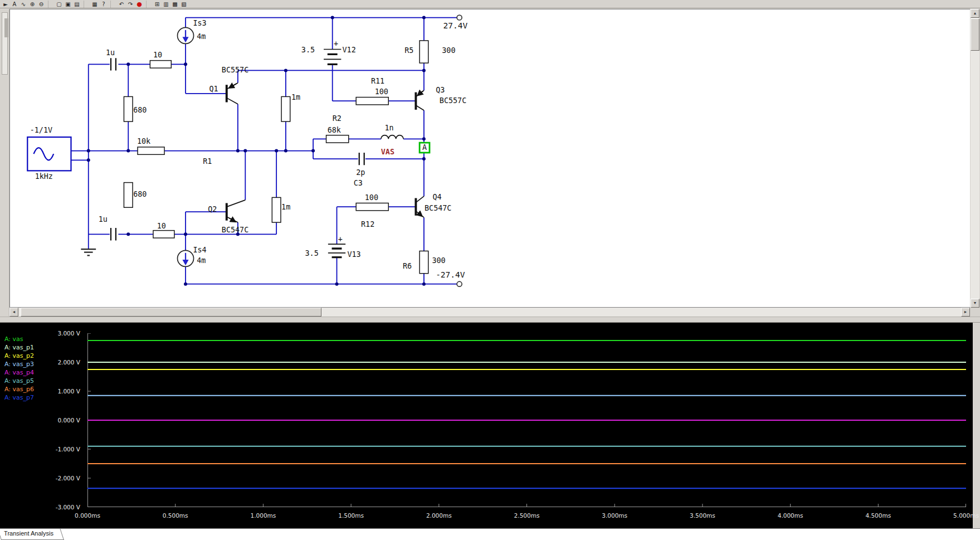  Describe the element at coordinates (160, 65) in the screenshot. I see `resistor-10-top` at that location.